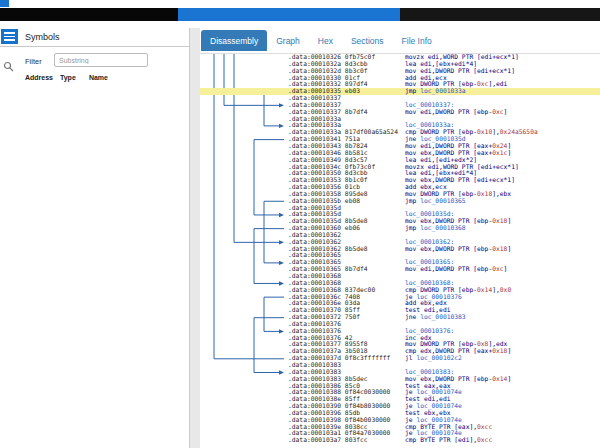  Describe the element at coordinates (458, 250) in the screenshot. I see `asm-instruction: mov ebx,DWORD PTR [ebp-0x18]` at that location.